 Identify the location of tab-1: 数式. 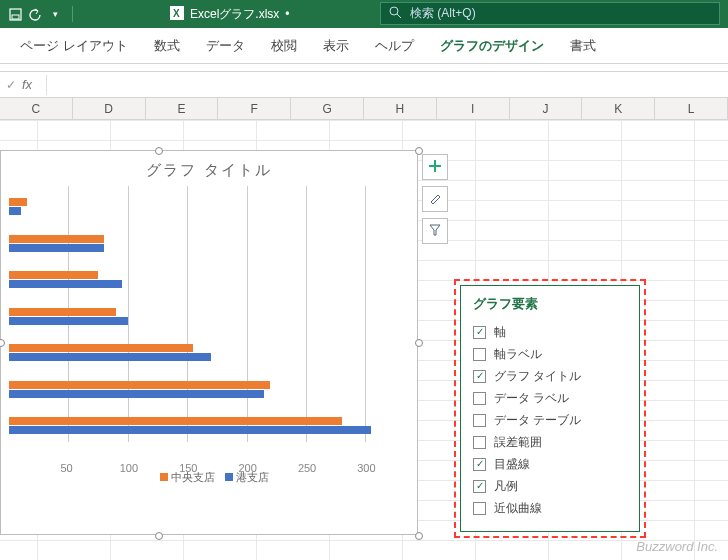
(167, 46).